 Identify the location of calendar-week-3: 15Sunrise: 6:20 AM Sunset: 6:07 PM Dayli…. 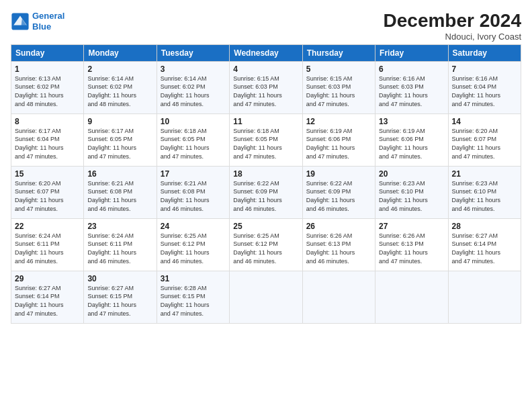
(266, 192).